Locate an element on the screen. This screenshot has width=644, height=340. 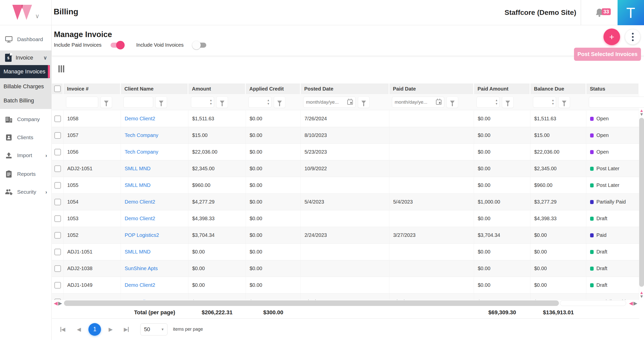
column-header-paid-date: Paid Date is located at coordinates (432, 89).